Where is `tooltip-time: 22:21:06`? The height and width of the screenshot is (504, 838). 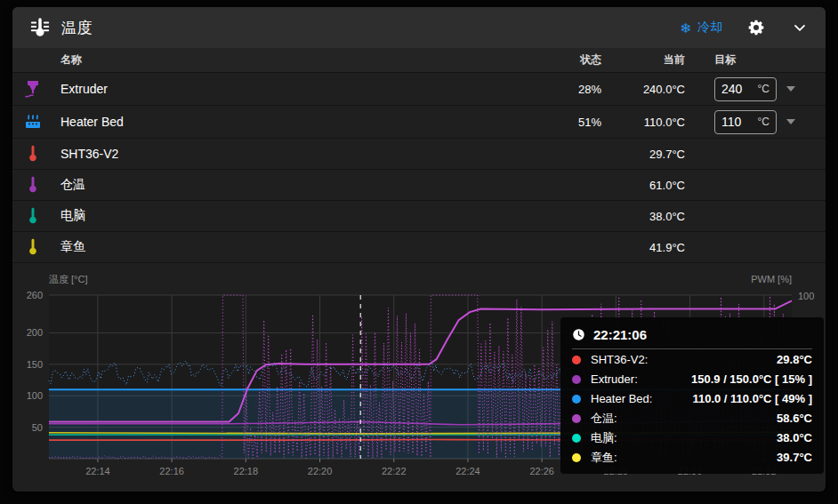 tooltip-time: 22:21:06 is located at coordinates (620, 334).